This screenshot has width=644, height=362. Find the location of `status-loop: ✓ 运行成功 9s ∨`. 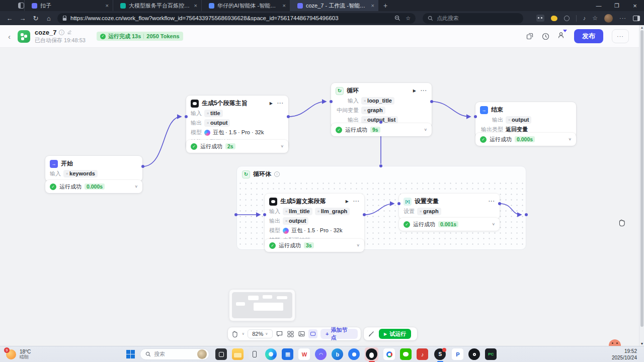

status-loop: ✓ 运行成功 9s ∨ is located at coordinates (381, 130).